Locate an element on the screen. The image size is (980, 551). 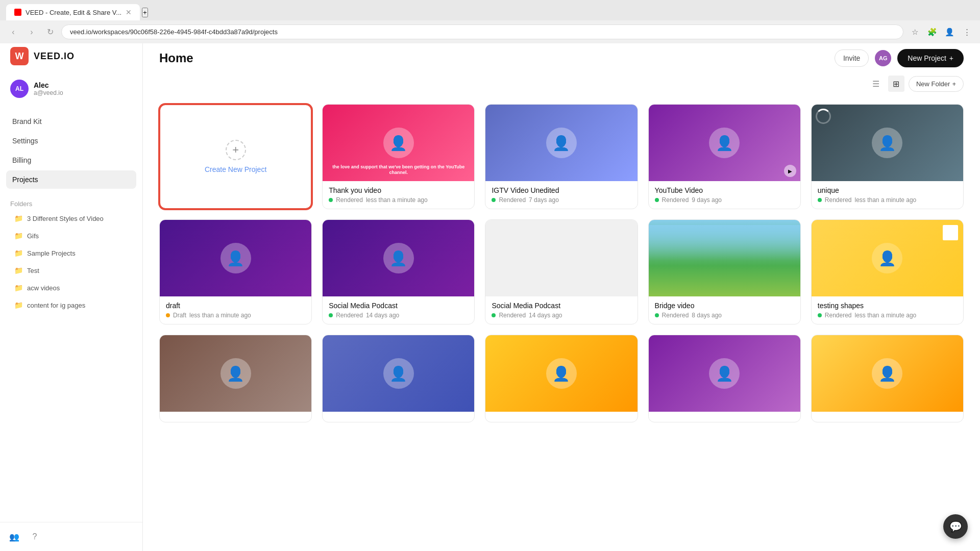
project-thumb-testing: 👤 is located at coordinates (887, 258).